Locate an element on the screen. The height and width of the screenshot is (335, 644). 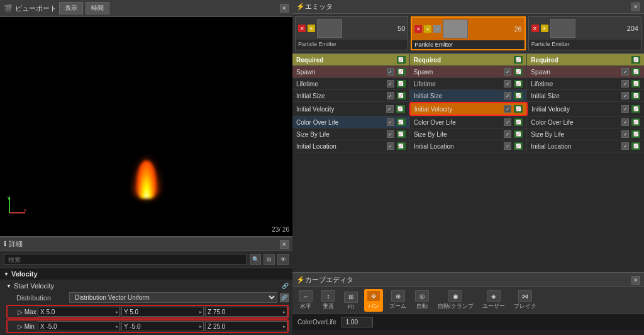
color-over-life-check-2: ✓ is located at coordinates (508, 122).